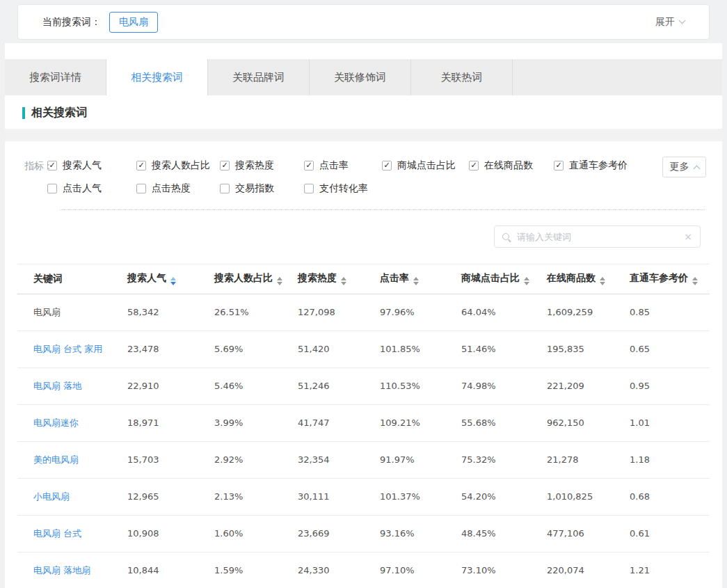 The width and height of the screenshot is (727, 588). Describe the element at coordinates (48, 278) in the screenshot. I see `column-header-label: 关键词` at that location.